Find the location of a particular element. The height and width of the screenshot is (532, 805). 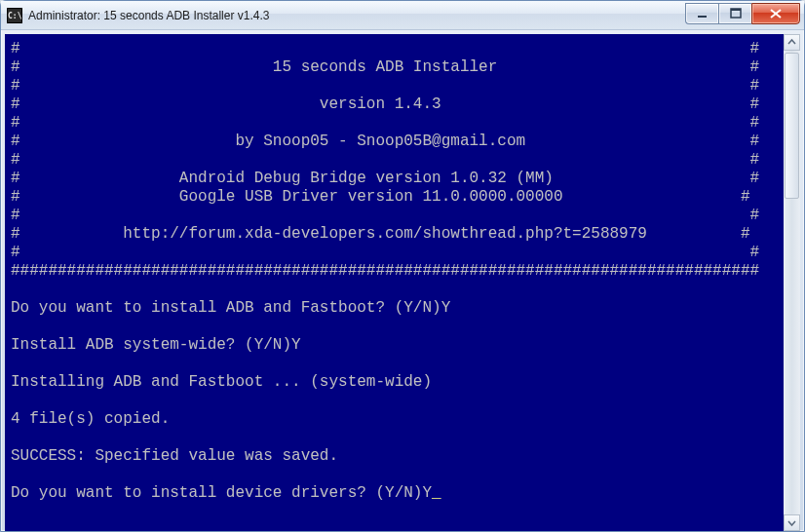

vertical-scrollbar is located at coordinates (791, 283).